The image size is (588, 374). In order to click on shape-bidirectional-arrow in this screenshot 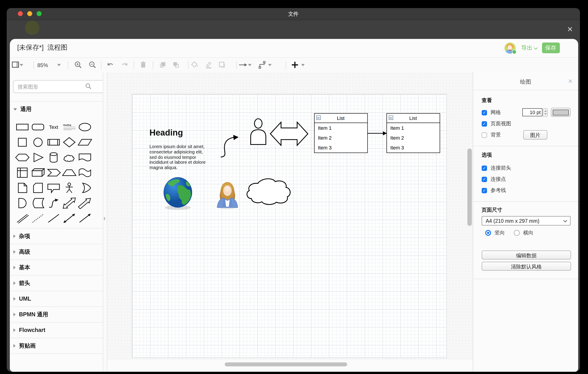, I will do `click(69, 203)`.